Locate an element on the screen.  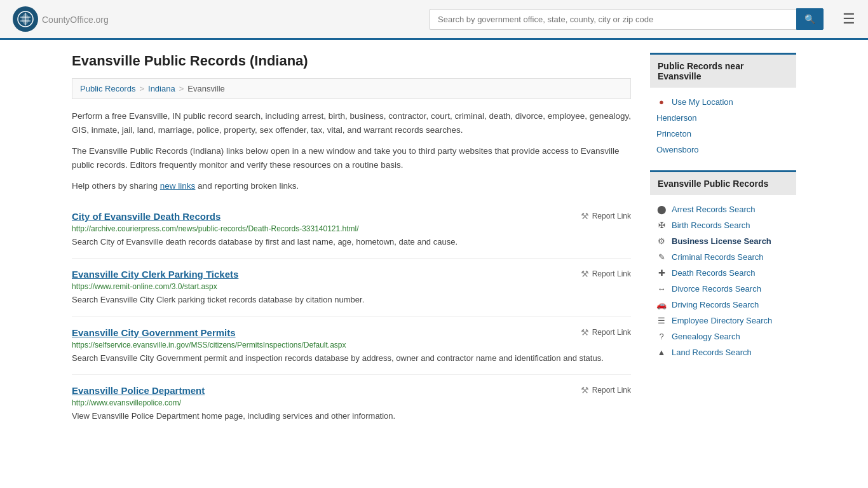
logo: CountyOffice.org is located at coordinates (61, 19).